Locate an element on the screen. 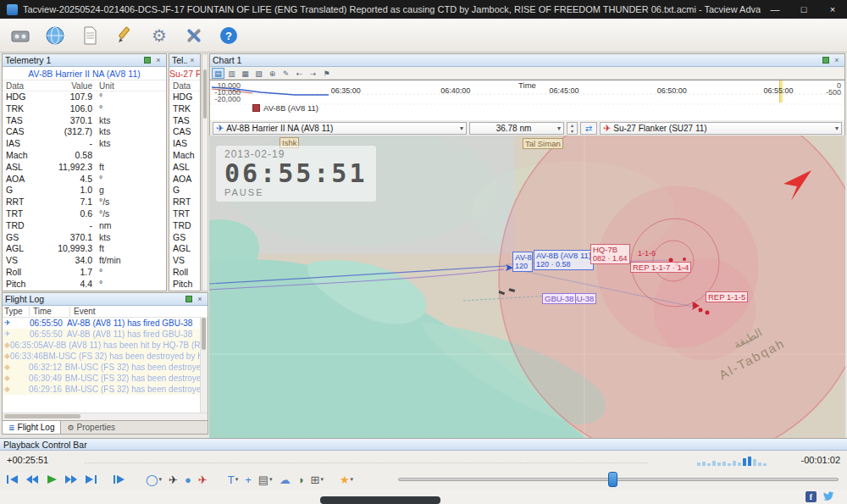 The height and width of the screenshot is (504, 847). telemetry-row: AGL is located at coordinates (185, 249).